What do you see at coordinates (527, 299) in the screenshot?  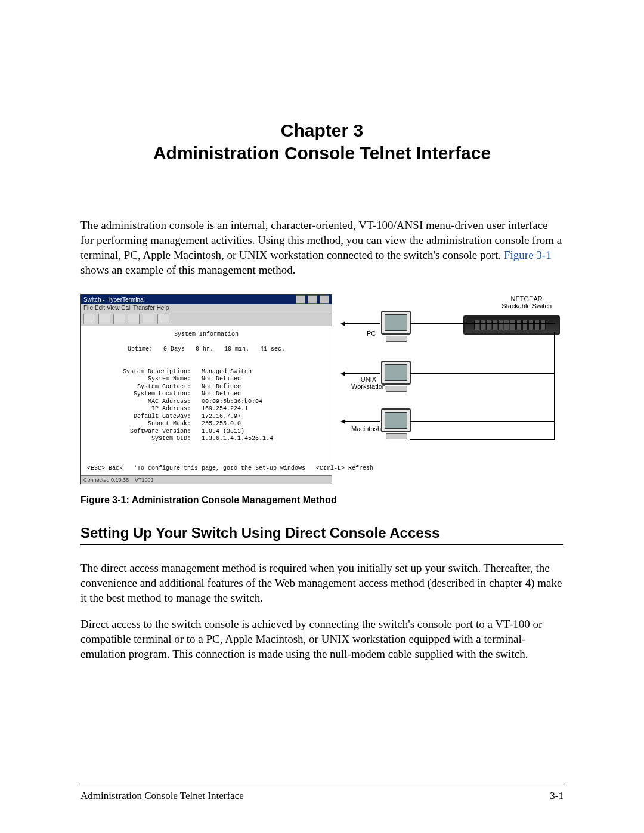 I see `switch-label-line1: NETGEAR` at bounding box center [527, 299].